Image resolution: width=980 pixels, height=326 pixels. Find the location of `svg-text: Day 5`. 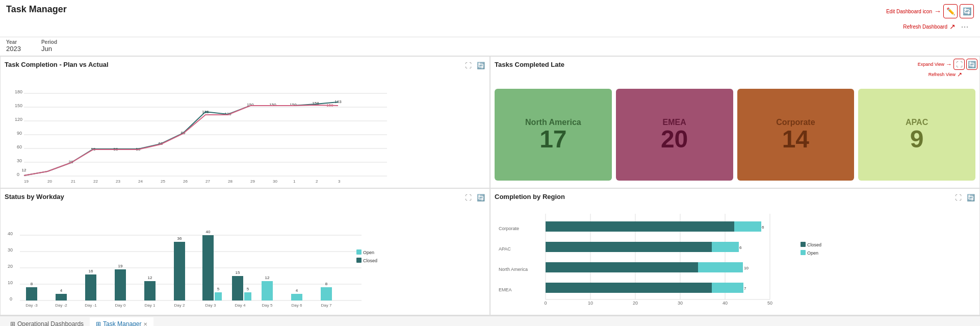

svg-text: Day 5 is located at coordinates (267, 305).